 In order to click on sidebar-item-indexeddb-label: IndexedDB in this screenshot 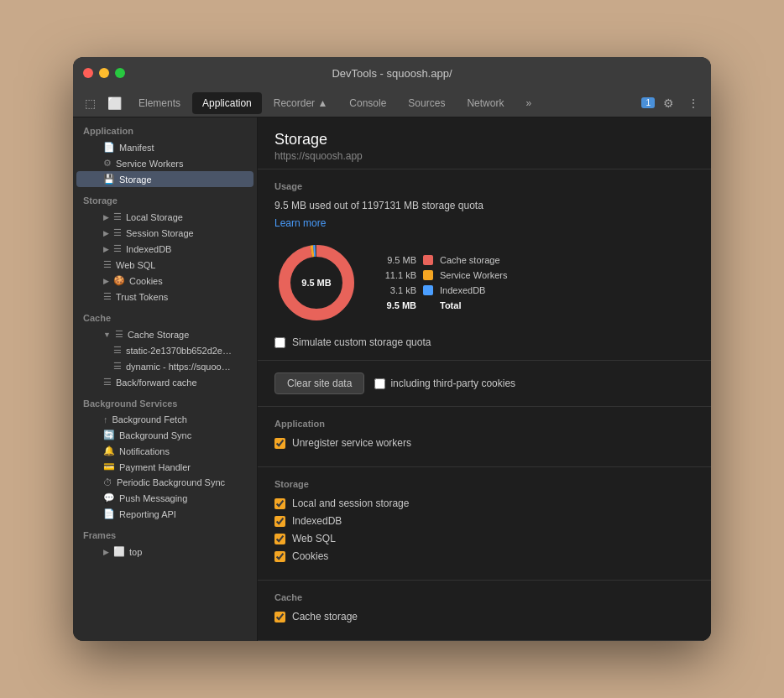, I will do `click(149, 249)`.